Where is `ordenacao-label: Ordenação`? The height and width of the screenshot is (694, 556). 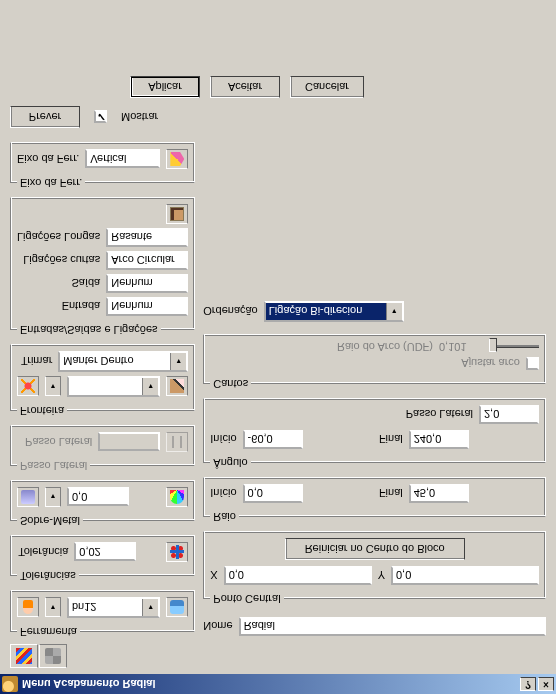 ordenacao-label: Ordenação is located at coordinates (230, 312).